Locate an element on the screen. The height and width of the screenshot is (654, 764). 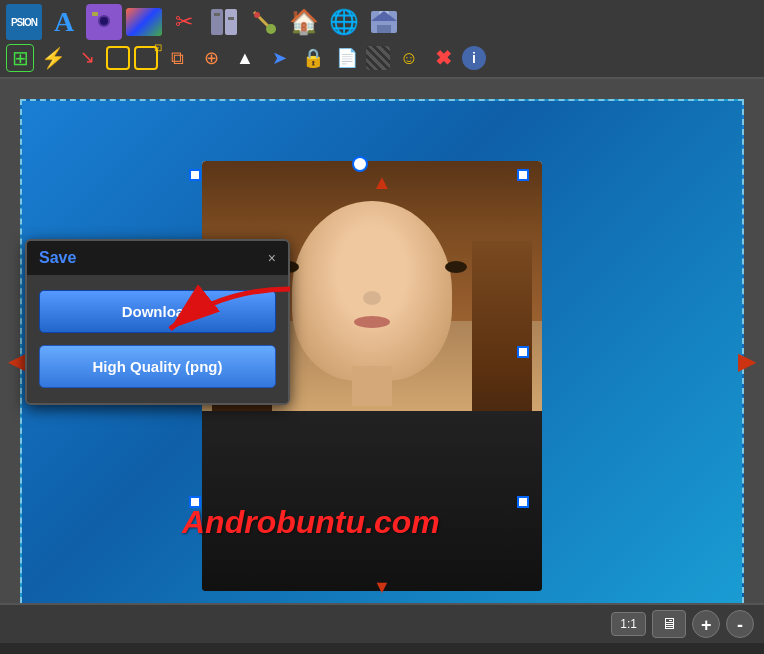
save-popup-close: × is located at coordinates (272, 258).